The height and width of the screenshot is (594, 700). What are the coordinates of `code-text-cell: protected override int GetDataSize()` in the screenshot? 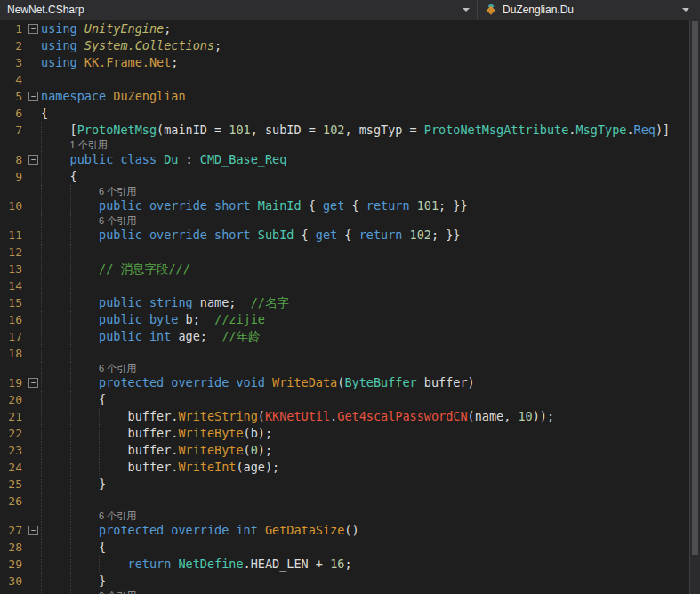 It's located at (365, 530).